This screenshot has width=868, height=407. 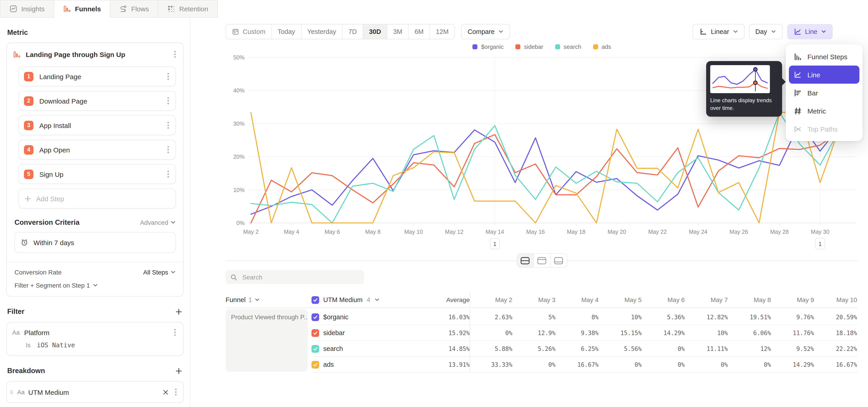 What do you see at coordinates (398, 32) in the screenshot?
I see `range-3m: 3M` at bounding box center [398, 32].